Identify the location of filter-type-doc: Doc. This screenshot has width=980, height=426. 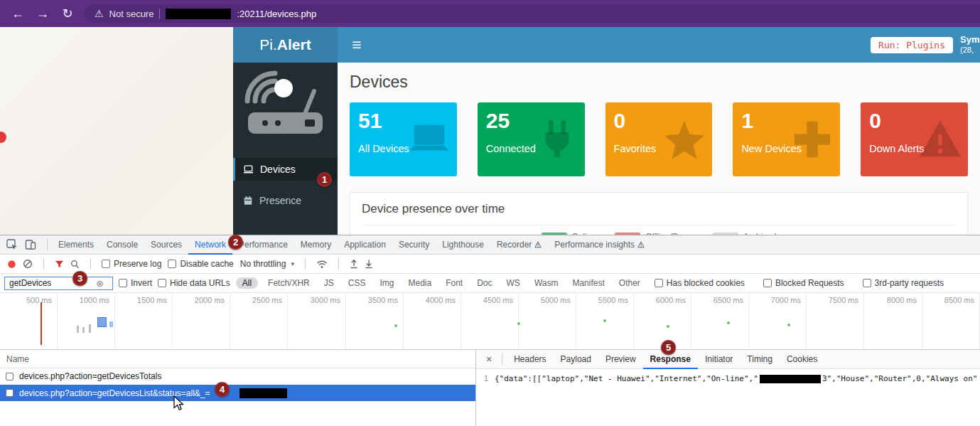
(485, 283).